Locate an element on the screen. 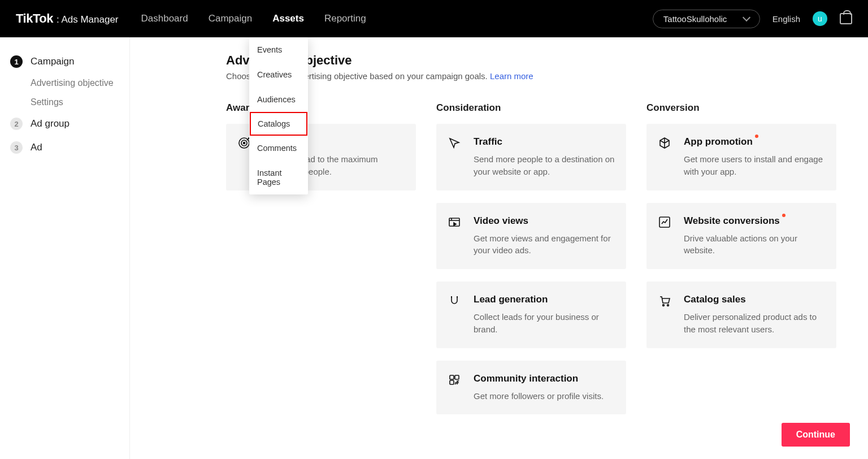 This screenshot has height=459, width=868. dd-creatives: Creatives is located at coordinates (279, 75).